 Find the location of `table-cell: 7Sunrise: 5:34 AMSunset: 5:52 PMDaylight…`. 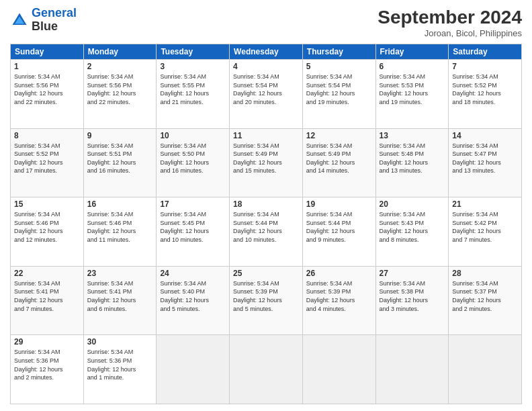

table-cell: 7Sunrise: 5:34 AMSunset: 5:52 PMDaylight… is located at coordinates (485, 94).